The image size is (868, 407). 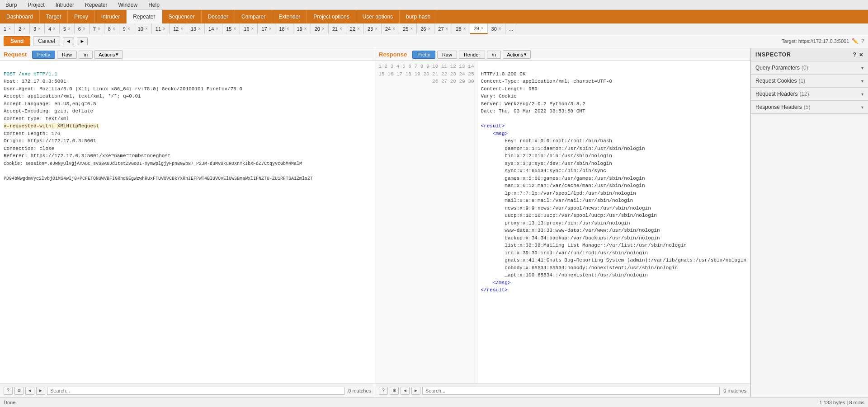 I want to click on request-search-prev-icon: ◄, so click(x=30, y=391).